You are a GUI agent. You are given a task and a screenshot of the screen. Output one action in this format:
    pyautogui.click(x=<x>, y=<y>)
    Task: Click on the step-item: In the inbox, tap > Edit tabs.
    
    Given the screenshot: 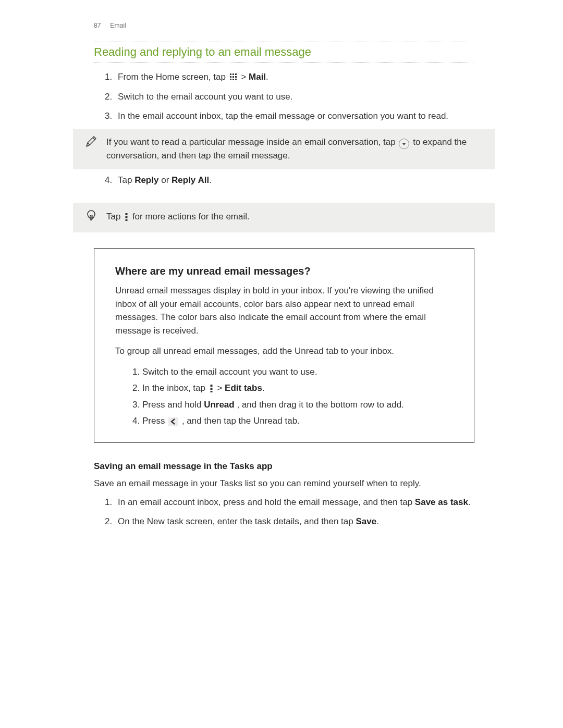 What is the action you would take?
    pyautogui.click(x=298, y=388)
    